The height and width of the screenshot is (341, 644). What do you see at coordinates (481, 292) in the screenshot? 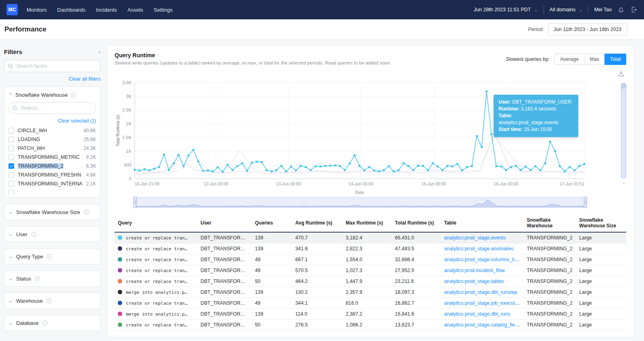
I see `table-link: analytics:prod_stage.dbt_runstep` at bounding box center [481, 292].